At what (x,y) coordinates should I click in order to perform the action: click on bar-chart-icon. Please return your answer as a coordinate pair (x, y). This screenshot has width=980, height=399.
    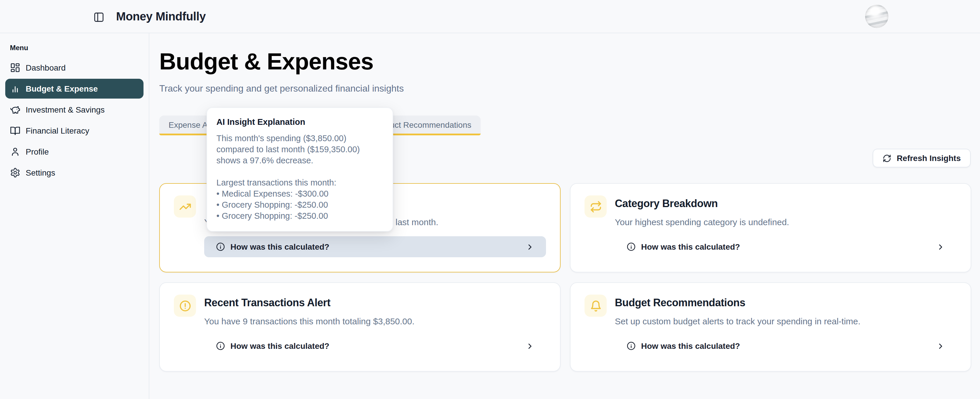
    Looking at the image, I should click on (15, 89).